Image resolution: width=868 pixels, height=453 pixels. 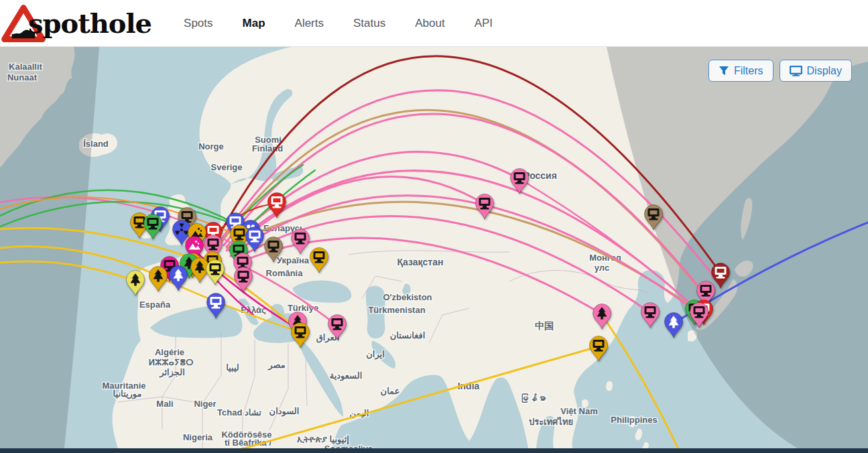 What do you see at coordinates (434, 450) in the screenshot?
I see `footer-bar` at bounding box center [434, 450].